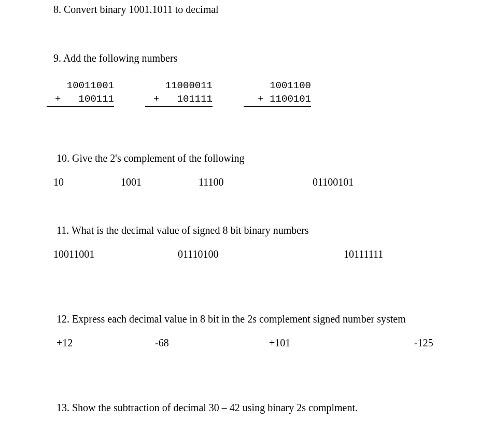 Image resolution: width=494 pixels, height=448 pixels. I want to click on question-11: 11. What is the decimal value of signed …, so click(266, 242).